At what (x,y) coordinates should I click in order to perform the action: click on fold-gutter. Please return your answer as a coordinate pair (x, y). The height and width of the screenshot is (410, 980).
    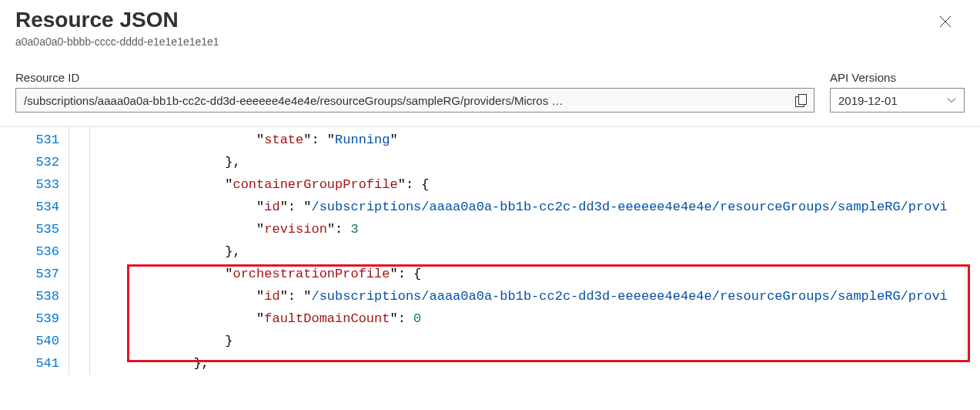
    Looking at the image, I should click on (80, 251).